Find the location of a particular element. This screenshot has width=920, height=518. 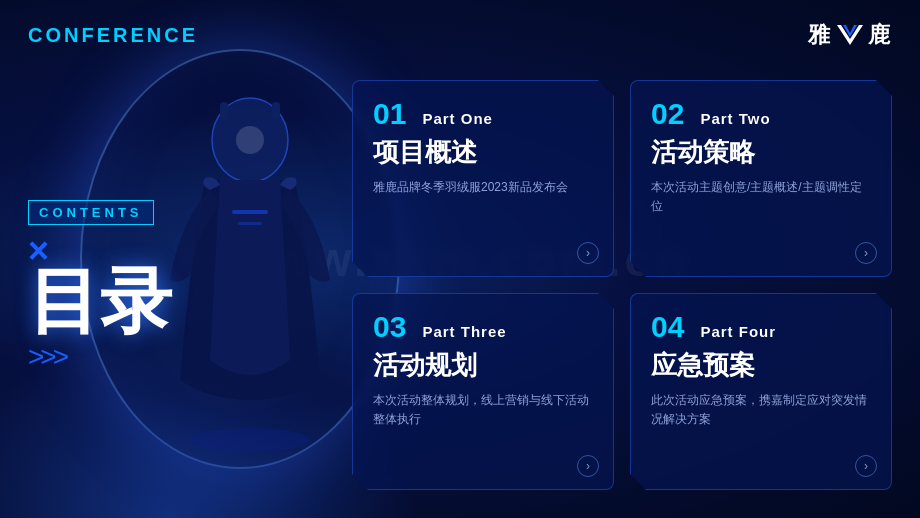

logo-left: 雅 is located at coordinates (820, 35).